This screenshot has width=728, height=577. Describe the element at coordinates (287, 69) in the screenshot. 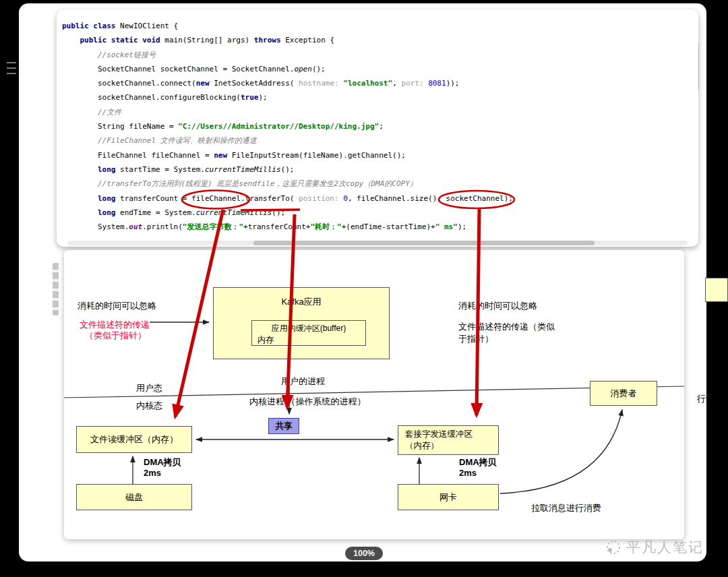

I see `code-line: SocketChannel socketChannel = SocketChan…` at that location.